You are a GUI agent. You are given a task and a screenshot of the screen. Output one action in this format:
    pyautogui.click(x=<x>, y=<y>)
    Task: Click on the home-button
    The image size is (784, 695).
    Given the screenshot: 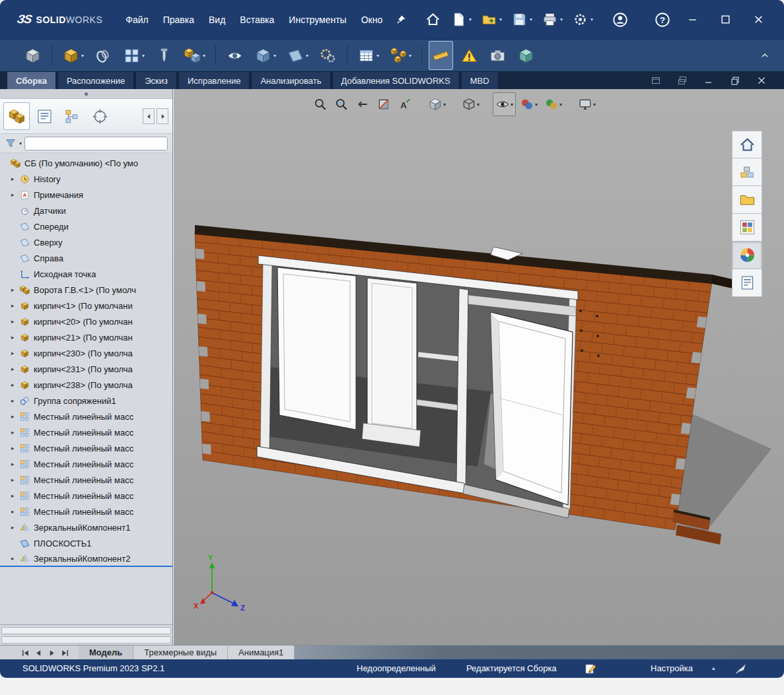 What is the action you would take?
    pyautogui.click(x=433, y=20)
    